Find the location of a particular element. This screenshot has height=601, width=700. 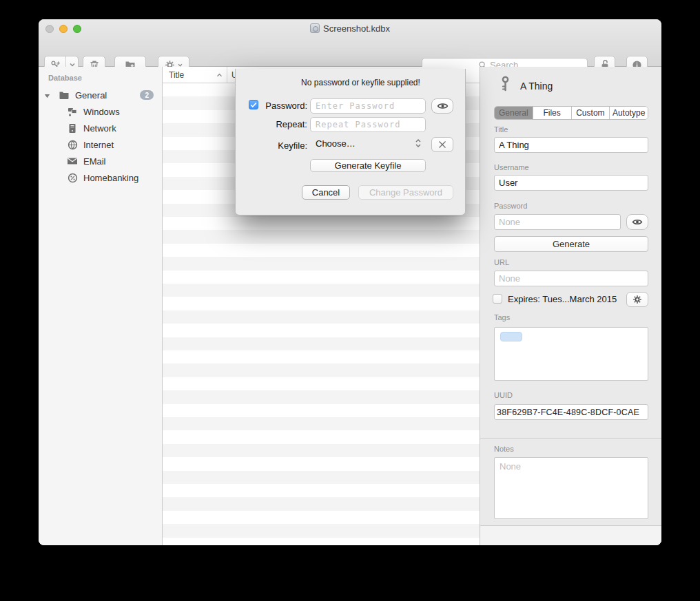

folder-icon is located at coordinates (64, 95).